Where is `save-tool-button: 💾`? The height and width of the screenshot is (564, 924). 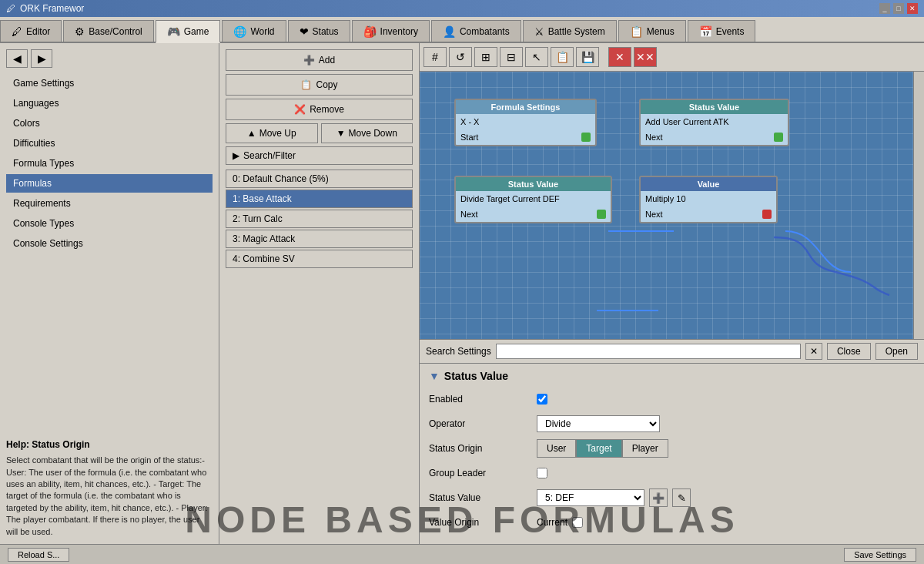
save-tool-button: 💾 is located at coordinates (588, 57).